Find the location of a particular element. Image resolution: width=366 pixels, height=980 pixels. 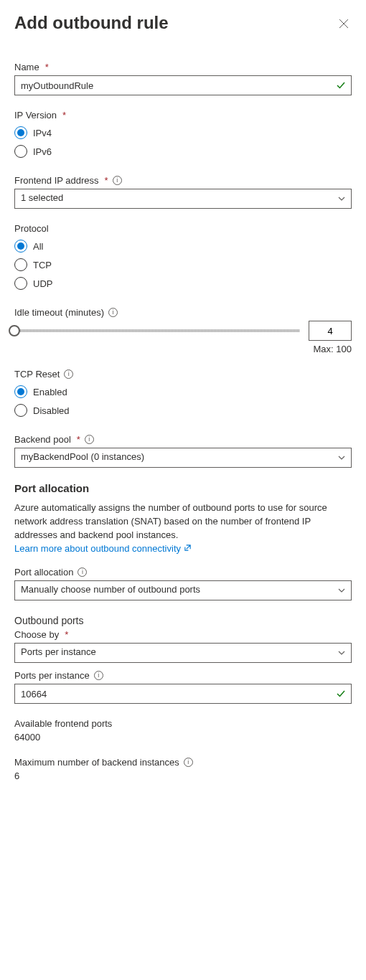

port-allocation-heading: Port allocation is located at coordinates (183, 488).